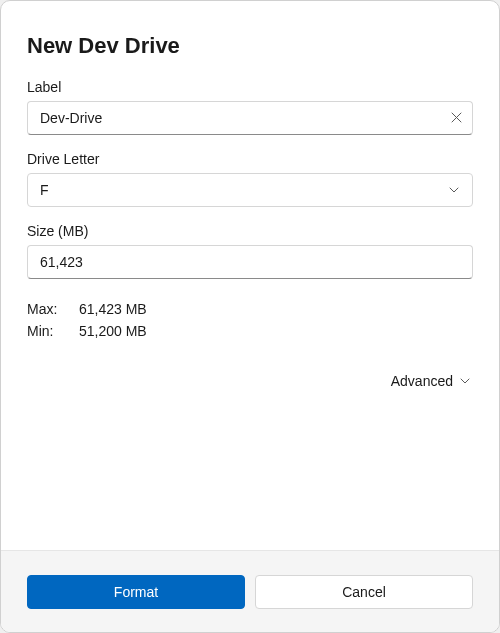 The width and height of the screenshot is (500, 633). I want to click on cancel-button: Cancel, so click(364, 592).